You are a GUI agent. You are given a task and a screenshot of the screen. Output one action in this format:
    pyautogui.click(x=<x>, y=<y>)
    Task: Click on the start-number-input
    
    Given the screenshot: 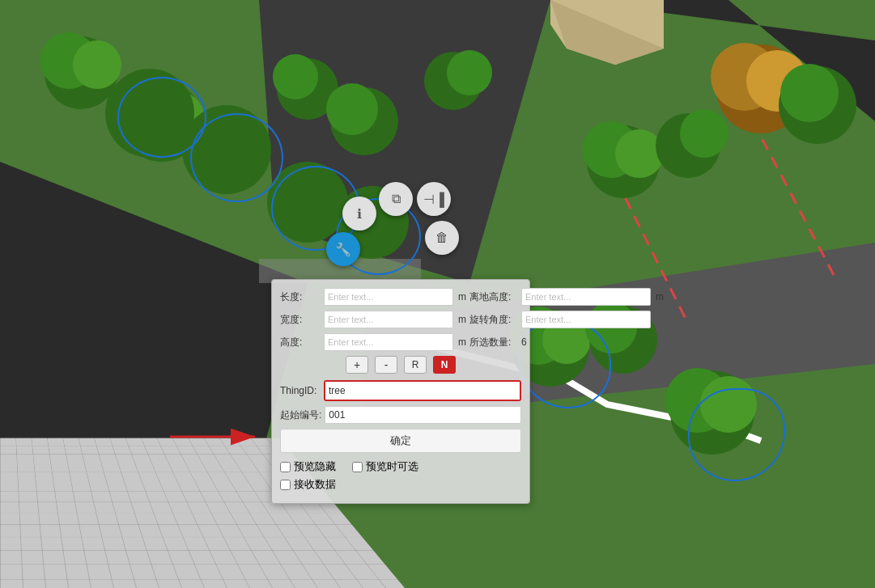 What is the action you would take?
    pyautogui.click(x=423, y=415)
    